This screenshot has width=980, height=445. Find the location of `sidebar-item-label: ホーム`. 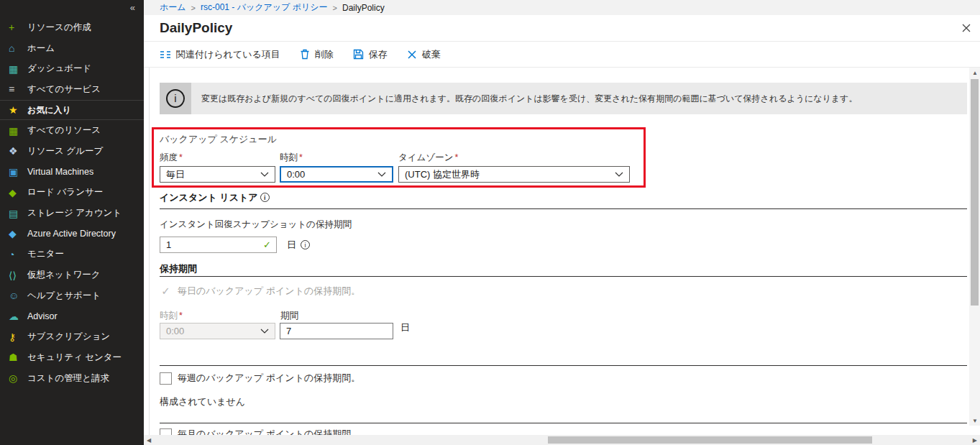

sidebar-item-label: ホーム is located at coordinates (41, 49).